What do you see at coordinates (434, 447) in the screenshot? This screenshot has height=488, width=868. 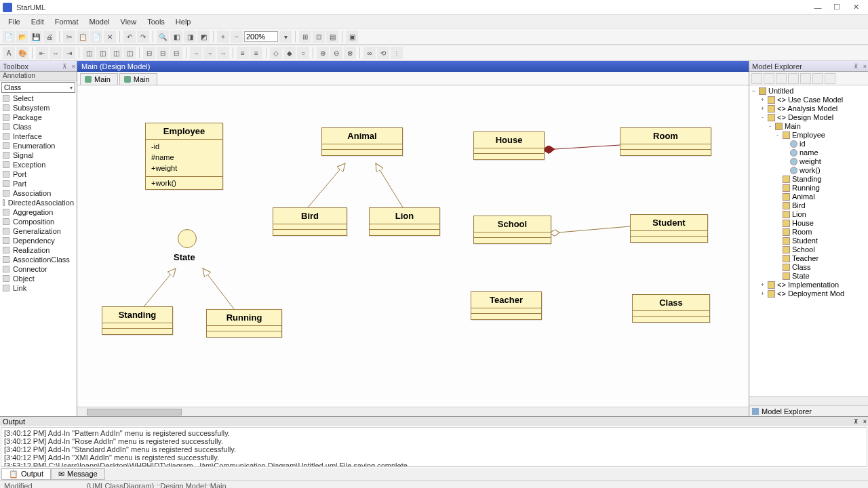 I see `output-body: [3:40:12 PM] Add-In "Pattern AddIn" menu…` at bounding box center [434, 447].